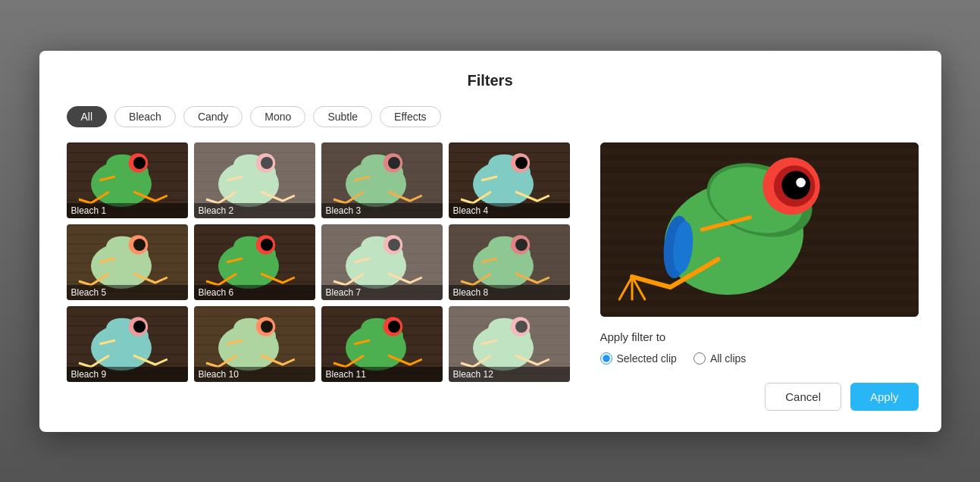 The width and height of the screenshot is (980, 482). I want to click on filter-label-bleach4: Bleach 4, so click(509, 211).